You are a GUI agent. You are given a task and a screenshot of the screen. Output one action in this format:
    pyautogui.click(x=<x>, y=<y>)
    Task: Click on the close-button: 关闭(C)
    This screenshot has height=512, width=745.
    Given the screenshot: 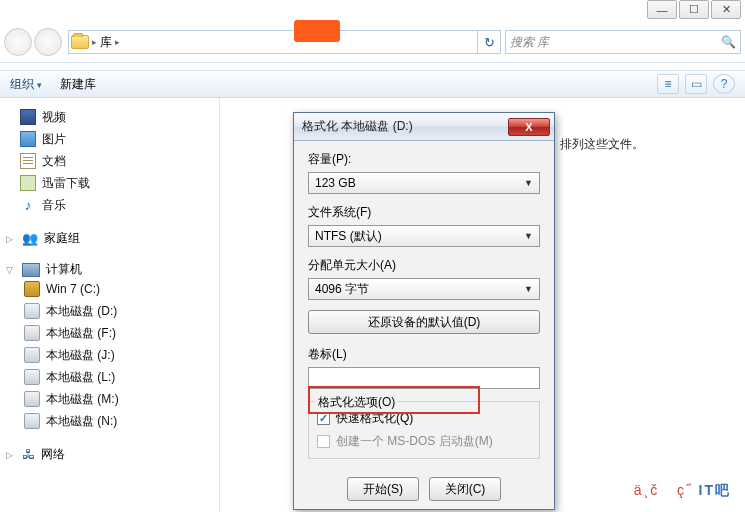 What is the action you would take?
    pyautogui.click(x=465, y=489)
    